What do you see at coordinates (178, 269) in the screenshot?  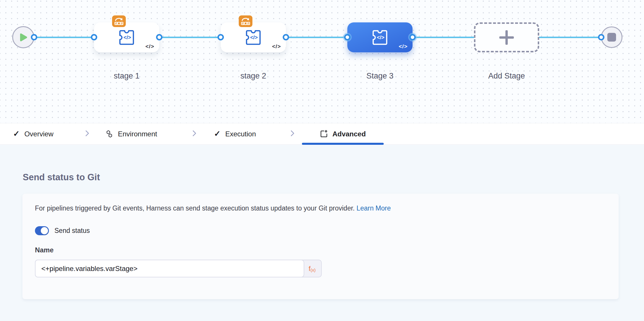 I see `name-input-group: f(x)` at bounding box center [178, 269].